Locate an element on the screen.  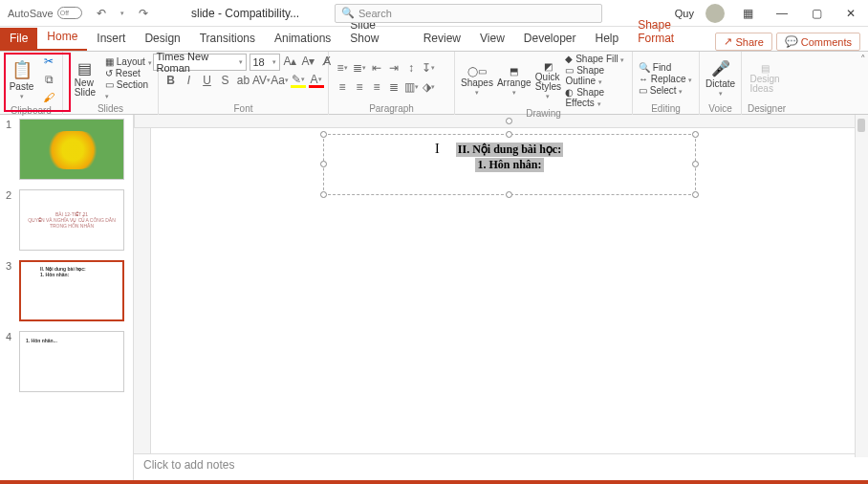
vertical-scrollbar is located at coordinates (861, 286).